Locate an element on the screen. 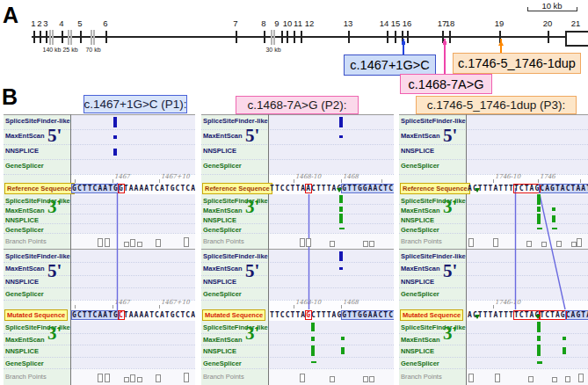 The height and width of the screenshot is (385, 588). exon-sequence: CAGTACTAAT is located at coordinates (564, 188).